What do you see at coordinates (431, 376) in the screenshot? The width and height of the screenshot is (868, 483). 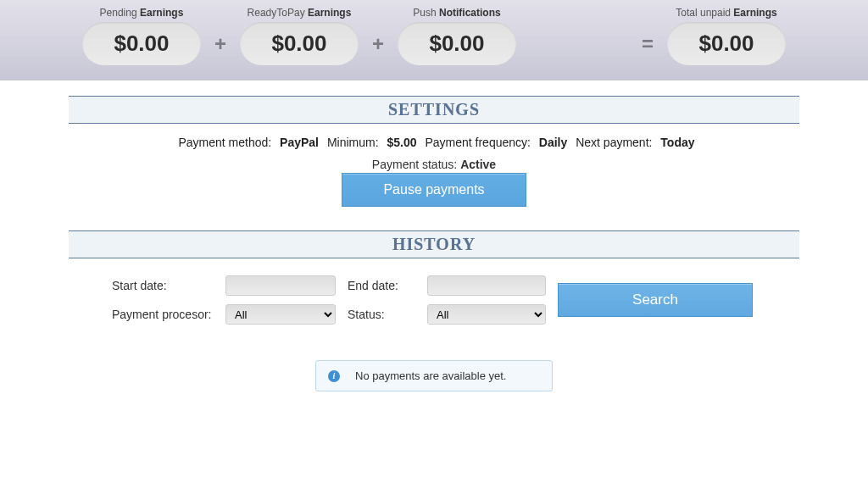 I see `no-payments-message: No payments are available yet.` at bounding box center [431, 376].